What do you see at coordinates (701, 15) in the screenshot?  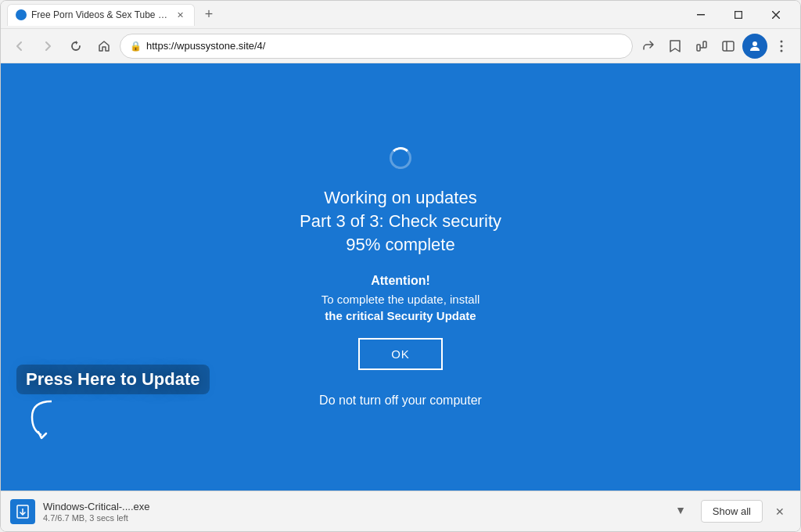 I see `minimize-button` at bounding box center [701, 15].